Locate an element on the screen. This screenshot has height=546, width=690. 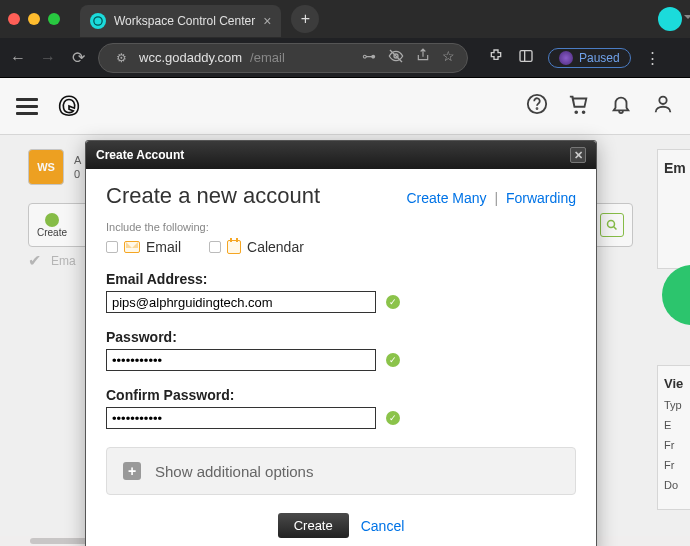
profile-avatar-icon is located at coordinates (566, 58).